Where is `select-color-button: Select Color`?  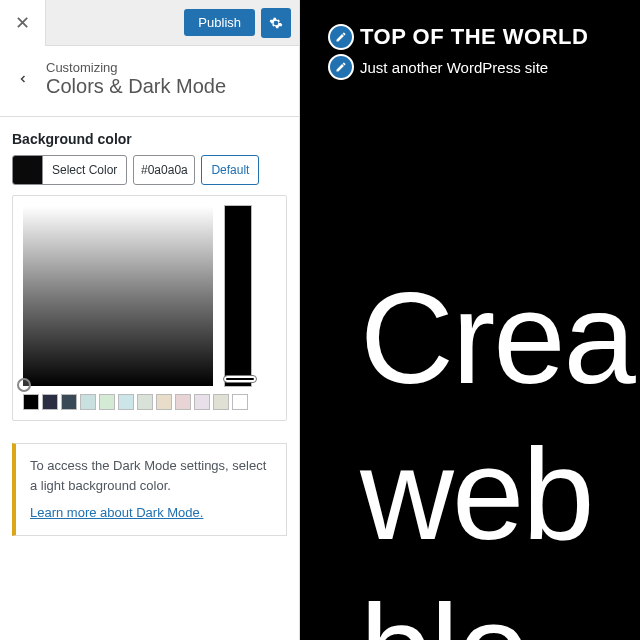 select-color-button: Select Color is located at coordinates (70, 170).